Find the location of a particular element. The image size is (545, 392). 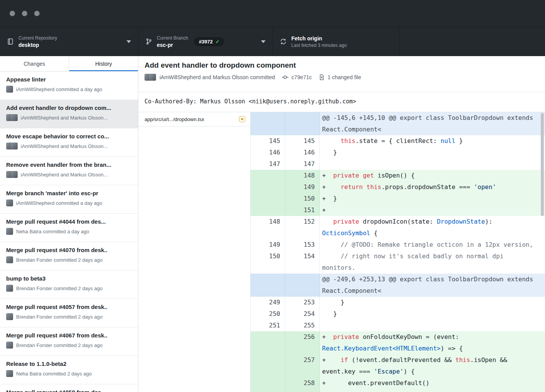

commit-item-title: Merge pull request #4070 from desk.. is located at coordinates (69, 250).